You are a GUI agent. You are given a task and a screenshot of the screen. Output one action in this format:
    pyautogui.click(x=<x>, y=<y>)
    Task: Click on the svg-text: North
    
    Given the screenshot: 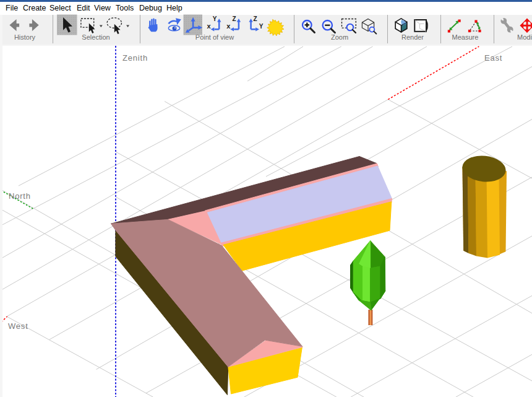 What is the action you would take?
    pyautogui.click(x=20, y=196)
    